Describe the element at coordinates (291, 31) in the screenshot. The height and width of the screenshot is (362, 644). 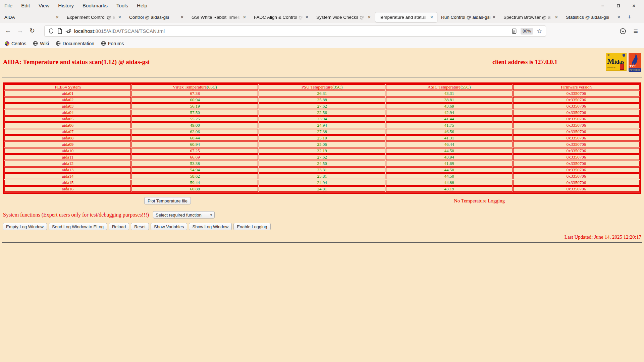
I see `url-text: localhost:8015/AIDA/TSCAN/TSCAN.tml` at that location.